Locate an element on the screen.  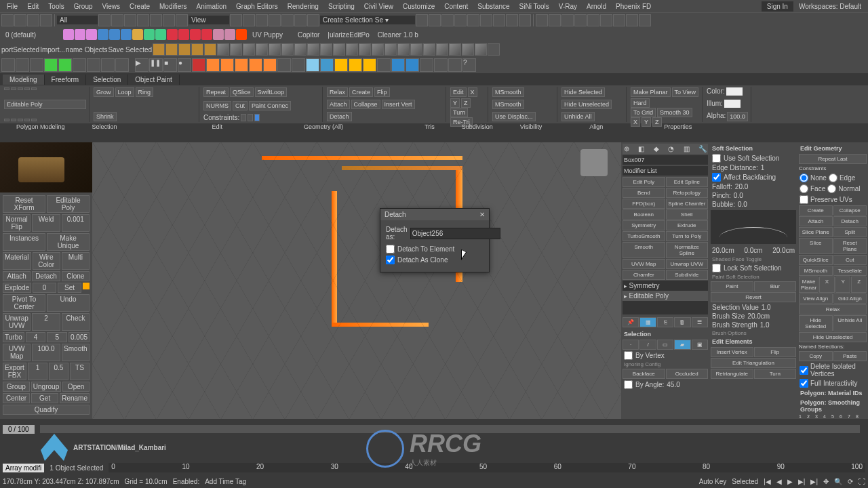
y-btn: Y is located at coordinates (455, 103).